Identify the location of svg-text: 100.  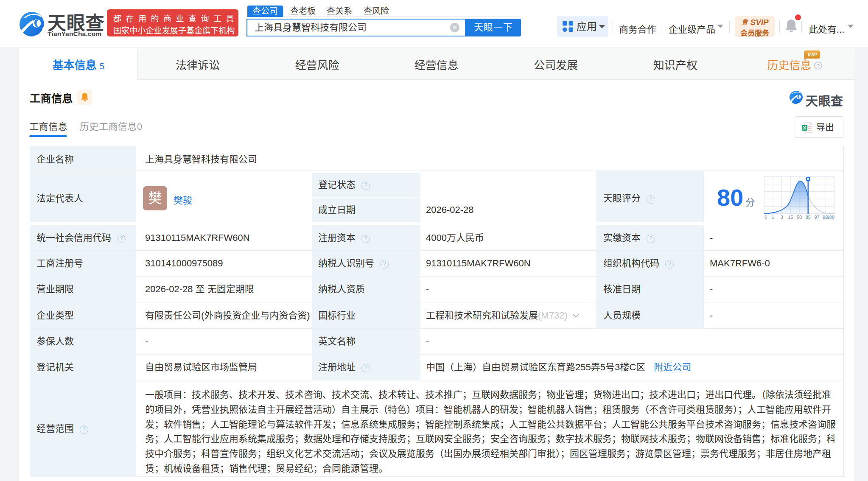
(831, 217).